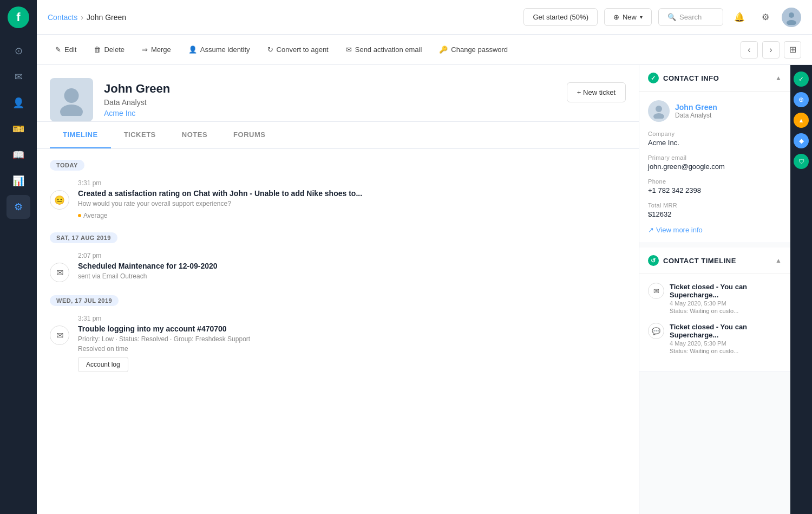 The height and width of the screenshot is (514, 812). Describe the element at coordinates (18, 129) in the screenshot. I see `tickets-icon: 🎫` at that location.